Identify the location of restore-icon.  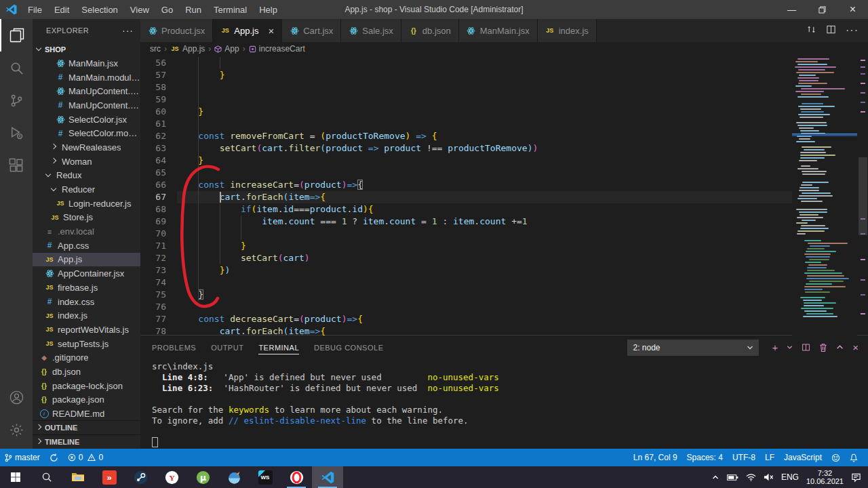
(822, 9).